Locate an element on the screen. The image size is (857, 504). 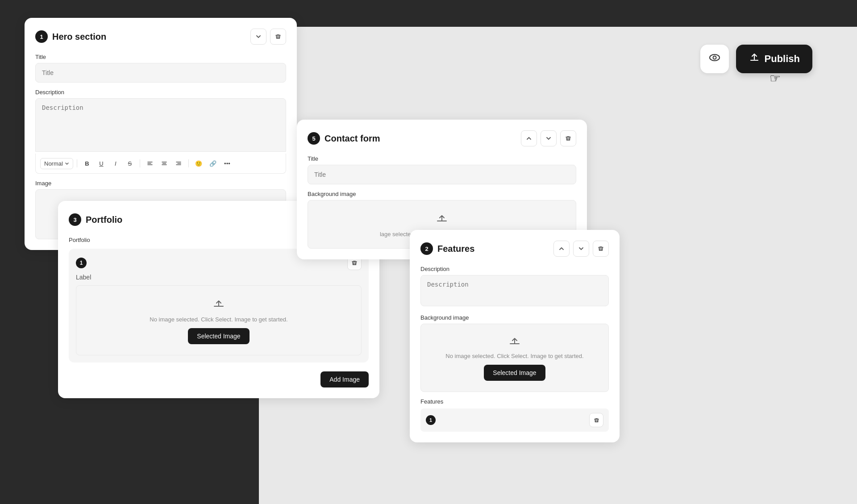
contact-delete-button is located at coordinates (568, 138).